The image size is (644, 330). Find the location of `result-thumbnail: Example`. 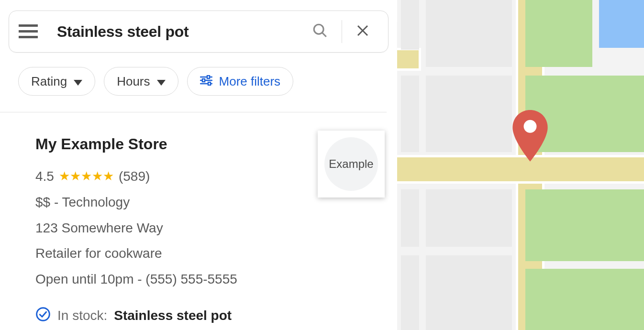

result-thumbnail: Example is located at coordinates (351, 164).